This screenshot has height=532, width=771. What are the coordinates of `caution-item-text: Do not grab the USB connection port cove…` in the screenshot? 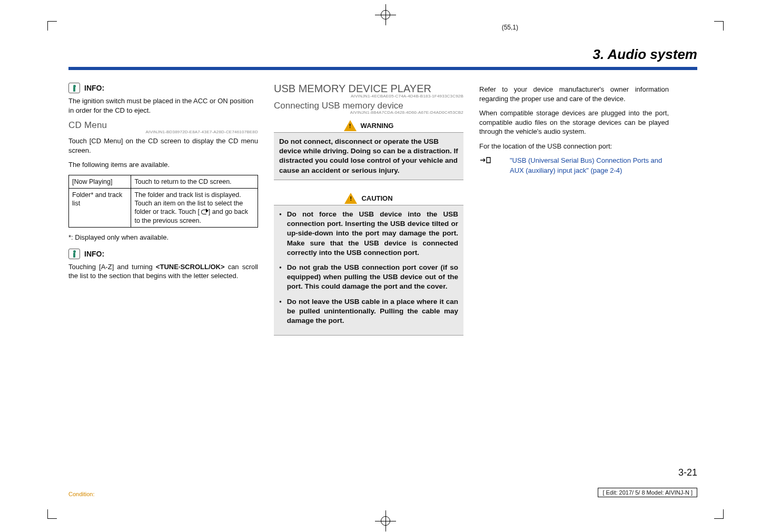 It's located at (373, 277).